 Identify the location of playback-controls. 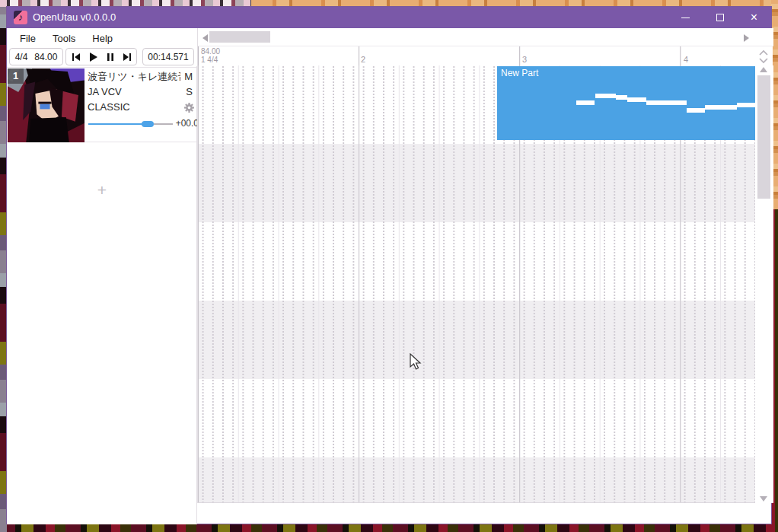
(101, 56).